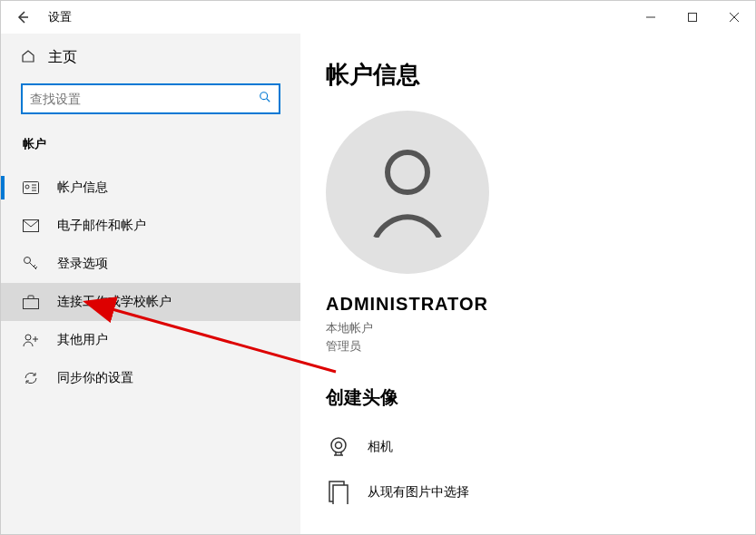 The height and width of the screenshot is (535, 756). Describe the element at coordinates (151, 99) in the screenshot. I see `search-input-container` at that location.